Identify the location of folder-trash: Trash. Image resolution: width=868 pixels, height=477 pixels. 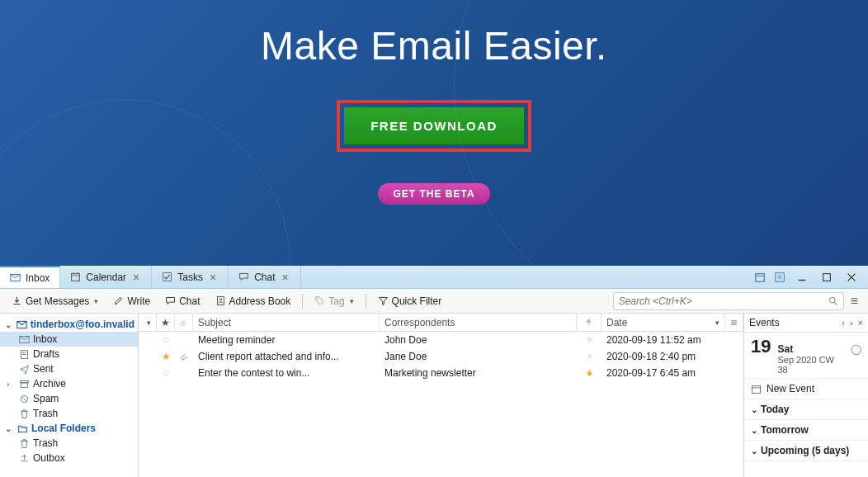
(69, 413).